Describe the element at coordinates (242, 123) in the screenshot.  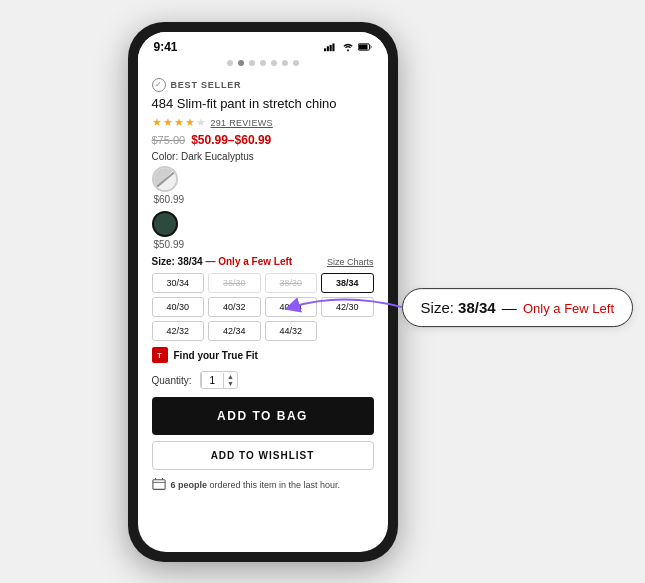
I see `reviews-link: 291 REVIEWS` at that location.